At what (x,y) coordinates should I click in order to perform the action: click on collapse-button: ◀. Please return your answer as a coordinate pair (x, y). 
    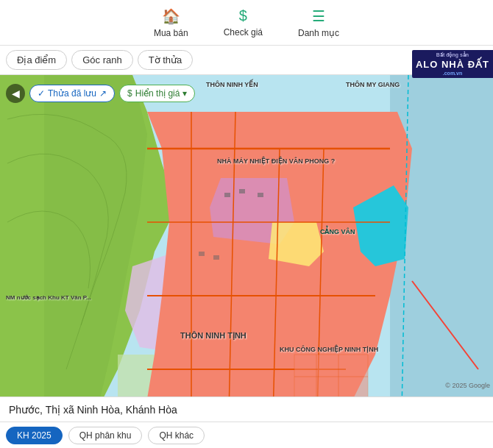
    Looking at the image, I should click on (15, 93).